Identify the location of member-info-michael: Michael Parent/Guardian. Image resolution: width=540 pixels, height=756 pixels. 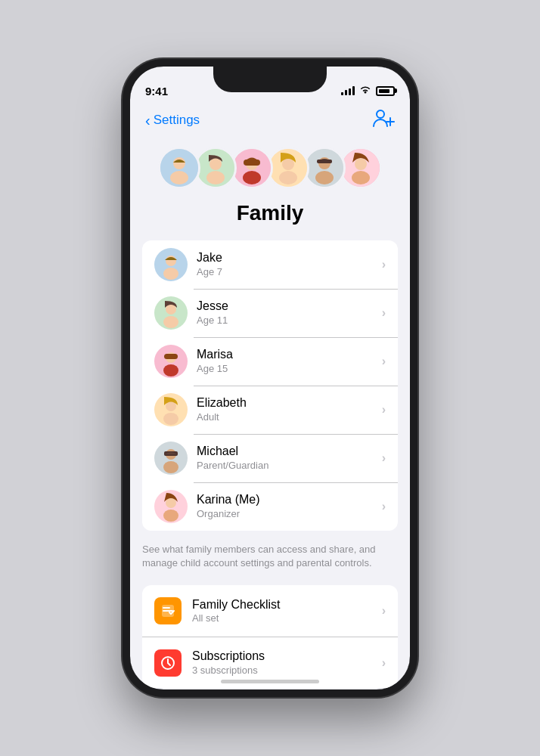
(289, 458).